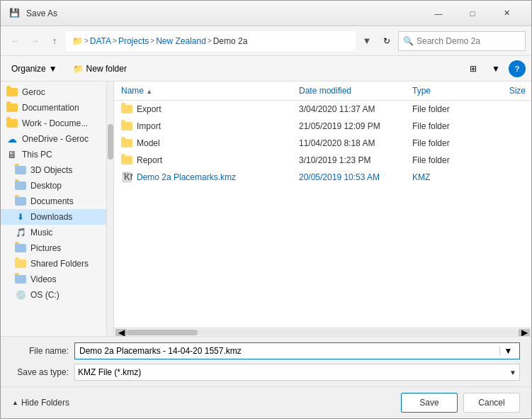 The height and width of the screenshot is (419, 532). What do you see at coordinates (517, 69) in the screenshot?
I see `help-button: ?` at bounding box center [517, 69].